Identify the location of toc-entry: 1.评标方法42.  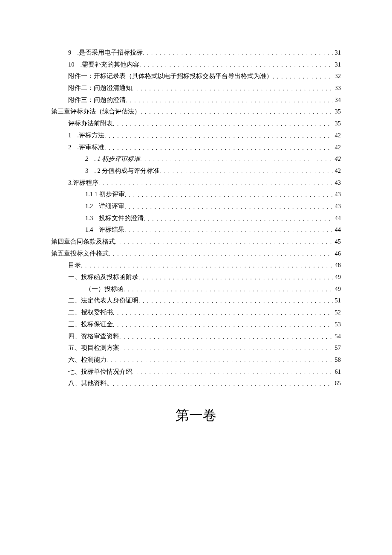
(196, 136).